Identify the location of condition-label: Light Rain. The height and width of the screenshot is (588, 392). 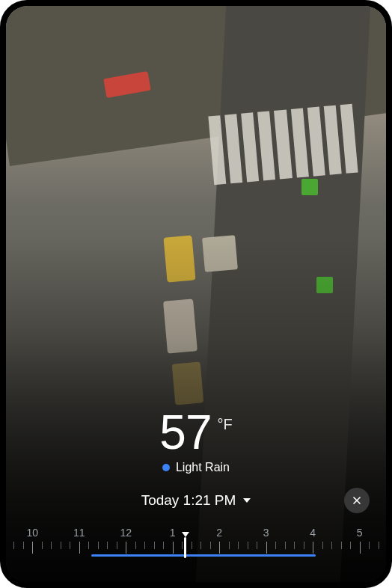
(203, 468).